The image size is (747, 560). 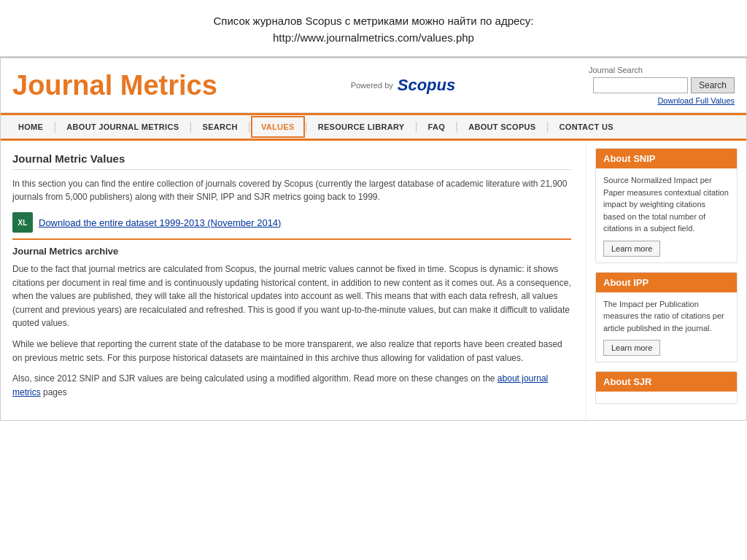 What do you see at coordinates (662, 85) in the screenshot?
I see `search-box-area: Journal Search Search Download Full Valu…` at bounding box center [662, 85].